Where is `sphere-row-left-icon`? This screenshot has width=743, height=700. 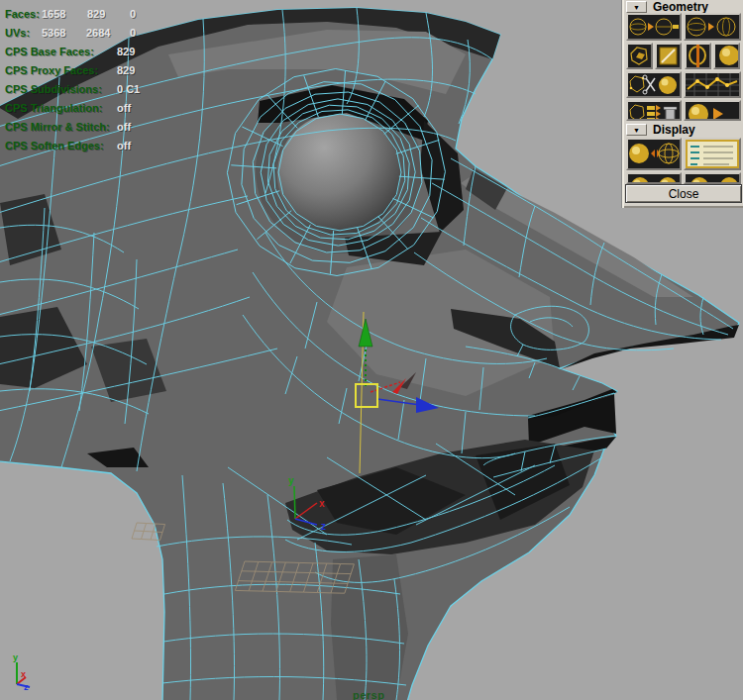
sphere-row-left-icon is located at coordinates (654, 179).